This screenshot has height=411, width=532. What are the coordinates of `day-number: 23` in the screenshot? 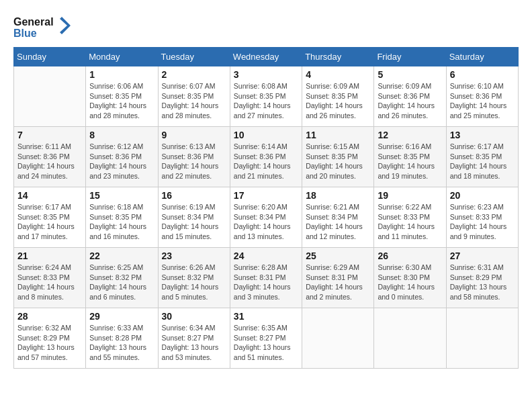 It's located at (194, 256).